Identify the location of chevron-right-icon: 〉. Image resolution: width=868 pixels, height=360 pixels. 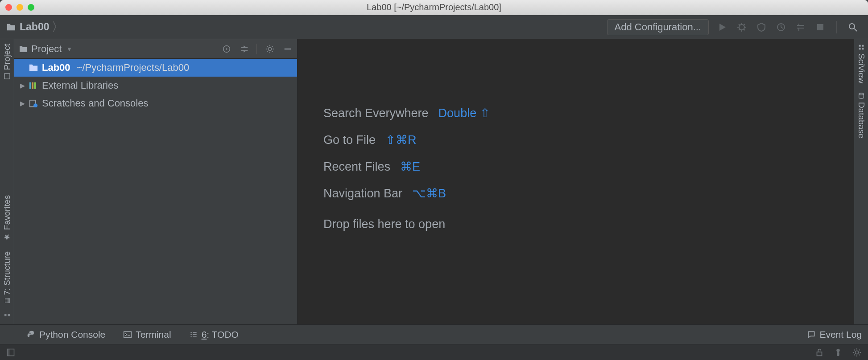
(58, 27).